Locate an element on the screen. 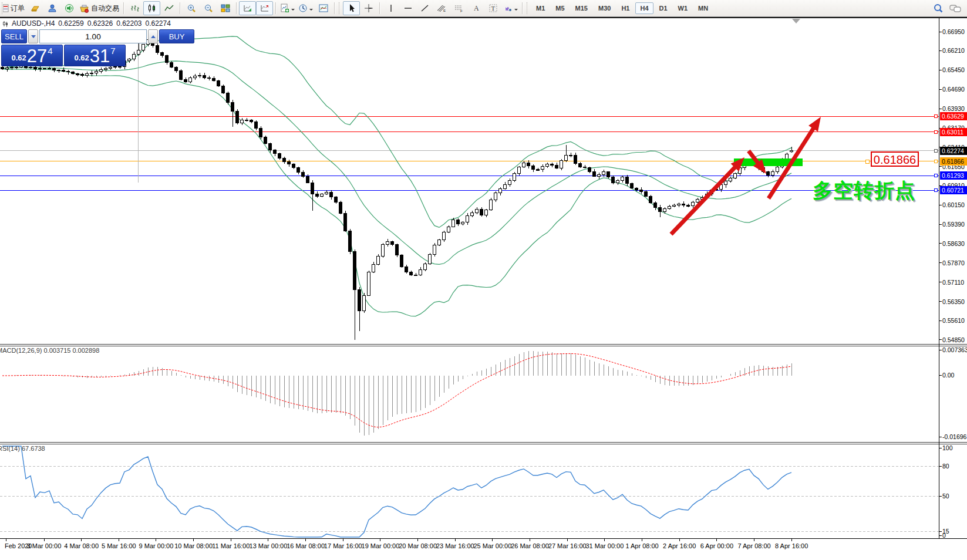 Image resolution: width=967 pixels, height=560 pixels. toolbar-separator is located at coordinates (180, 8).